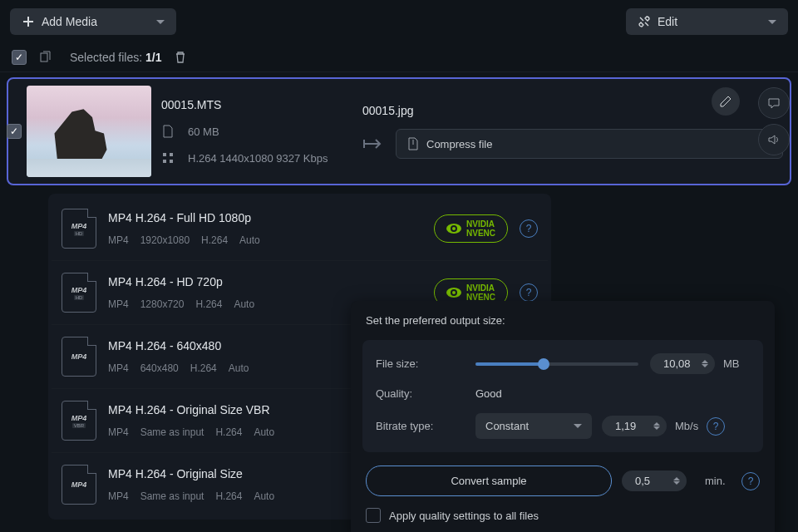 This screenshot has height=532, width=798. I want to click on file-name: 00015.MTS, so click(257, 105).